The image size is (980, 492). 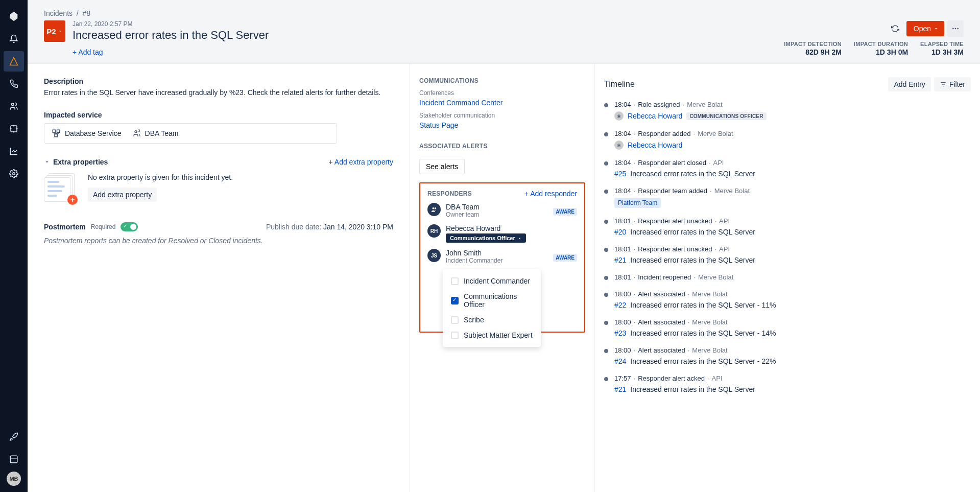 What do you see at coordinates (726, 116) in the screenshot?
I see `role-chip: COMMUNICATIONS OFFICER` at bounding box center [726, 116].